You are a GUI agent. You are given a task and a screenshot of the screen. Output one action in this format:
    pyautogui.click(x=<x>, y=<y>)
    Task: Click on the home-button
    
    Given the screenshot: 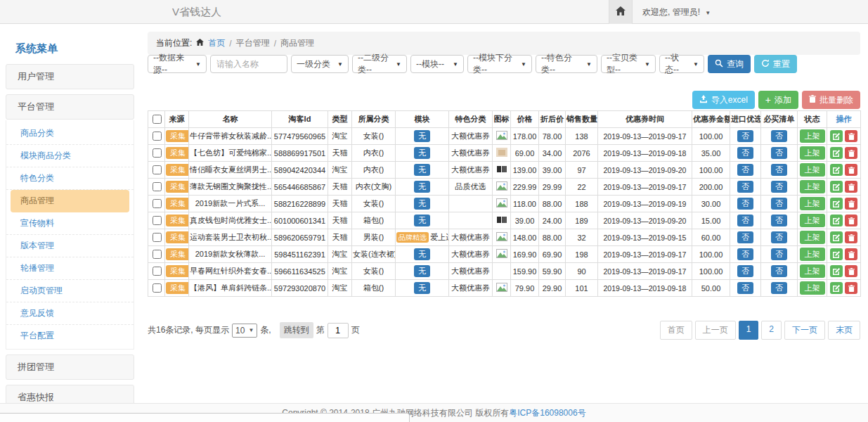 What is the action you would take?
    pyautogui.click(x=621, y=12)
    